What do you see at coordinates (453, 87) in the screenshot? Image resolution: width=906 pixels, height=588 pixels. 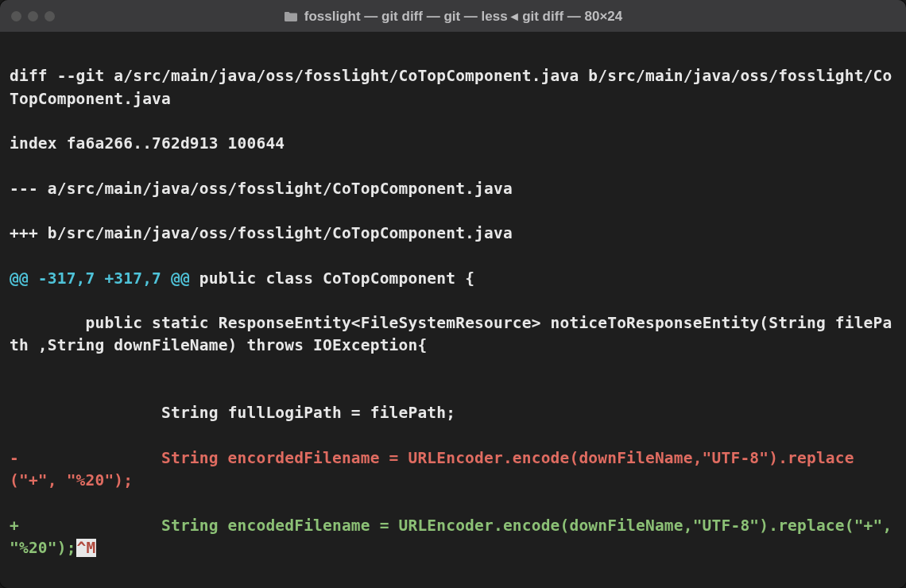 I see `diff-header: diff --git a/src/main/java/oss/fosslight…` at bounding box center [453, 87].